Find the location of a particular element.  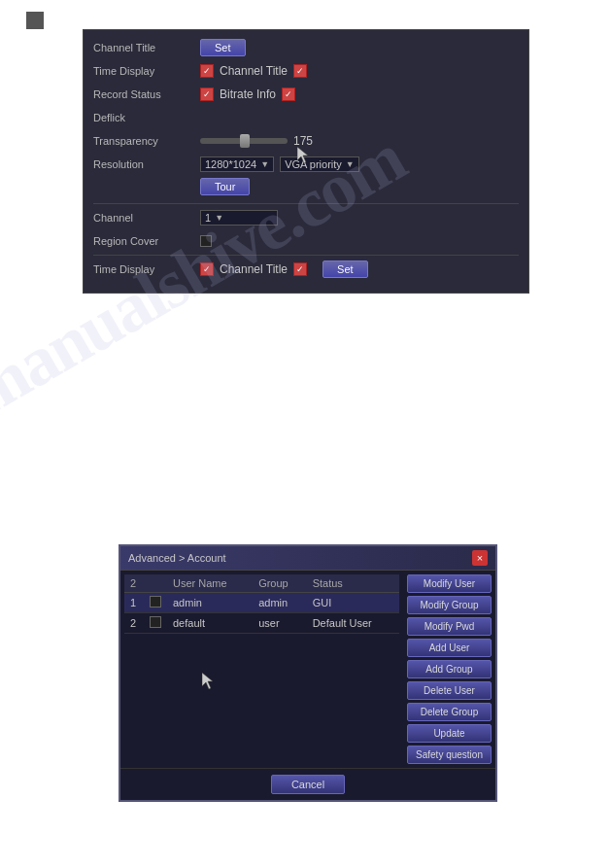

top-square-indicator is located at coordinates (35, 20).